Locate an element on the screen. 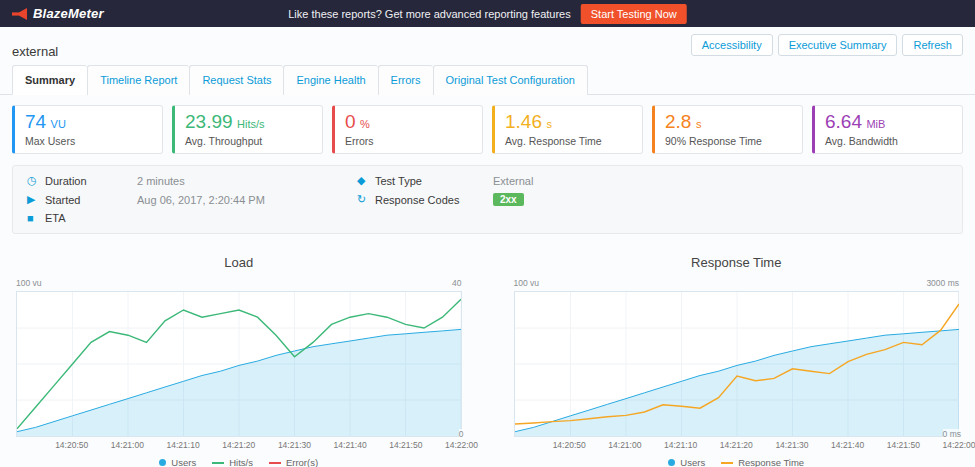 This screenshot has width=975, height=467. kpi-label: Errors is located at coordinates (408, 141).